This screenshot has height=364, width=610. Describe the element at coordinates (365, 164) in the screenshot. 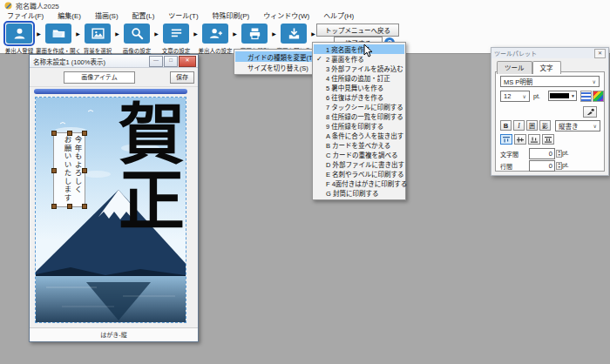

I see `menu-item-label: D 外部ファイルに書き出す` at that location.